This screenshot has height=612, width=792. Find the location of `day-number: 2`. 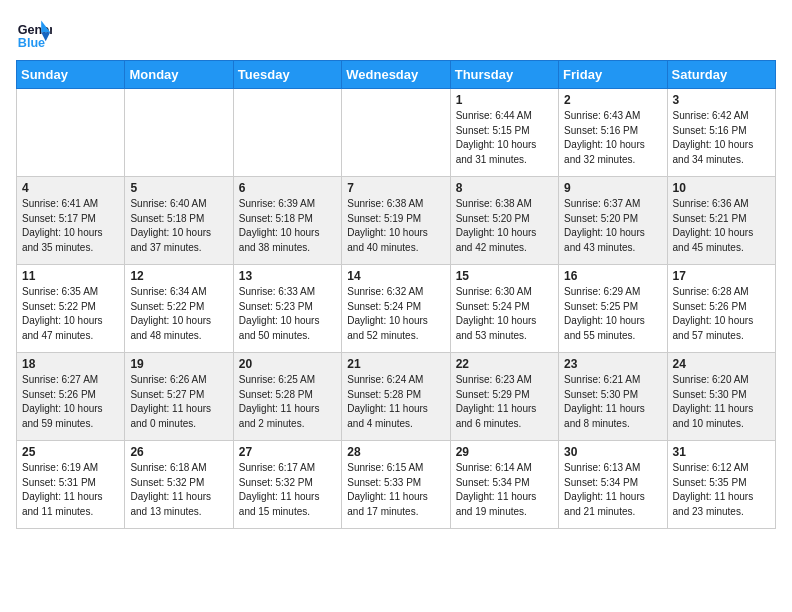

day-number: 2 is located at coordinates (612, 100).